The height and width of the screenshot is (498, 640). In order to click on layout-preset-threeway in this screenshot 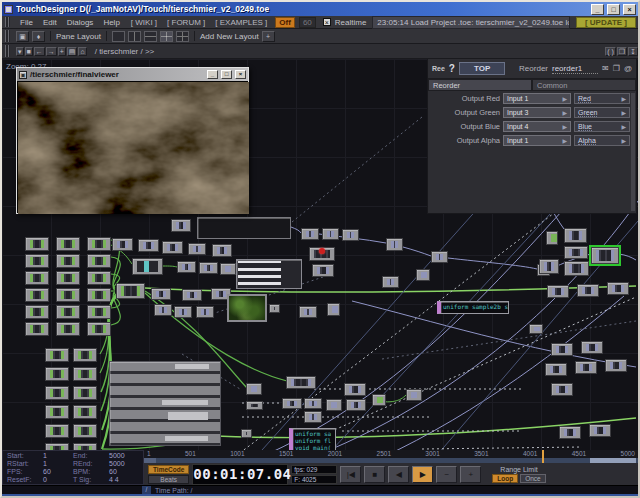, I will do `click(166, 36)`.